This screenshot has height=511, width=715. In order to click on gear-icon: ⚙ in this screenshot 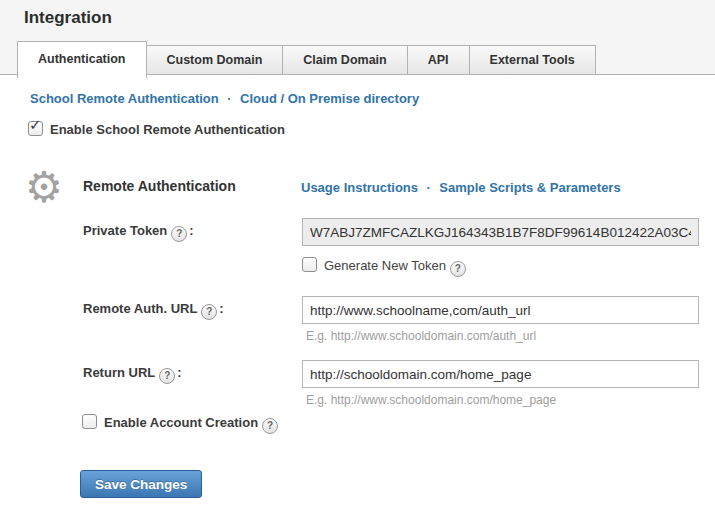, I will do `click(44, 187)`.